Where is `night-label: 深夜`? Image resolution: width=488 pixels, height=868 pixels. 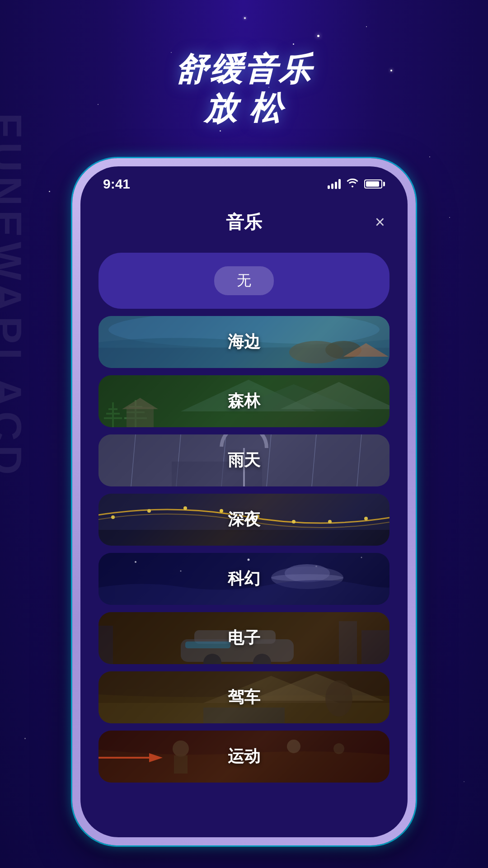
night-label: 深夜 is located at coordinates (244, 520).